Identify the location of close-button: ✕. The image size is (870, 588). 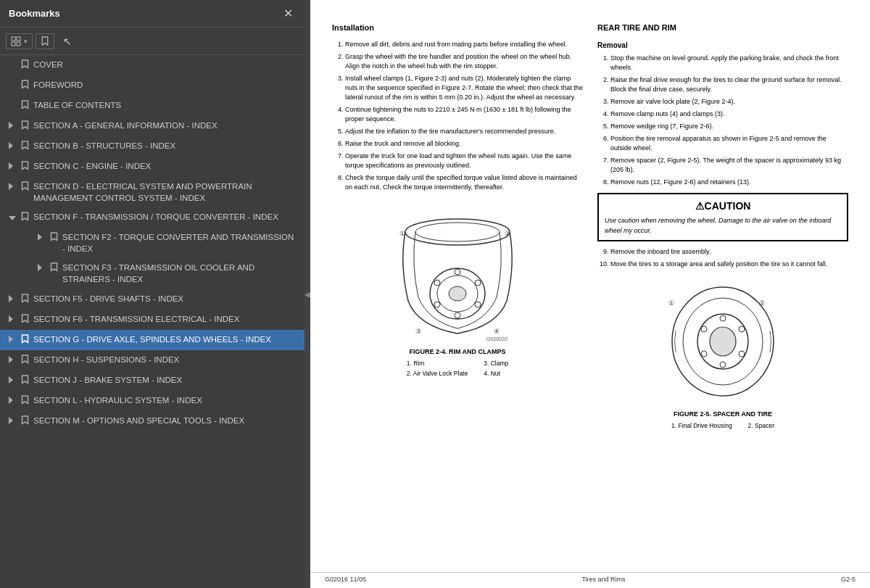
(289, 14).